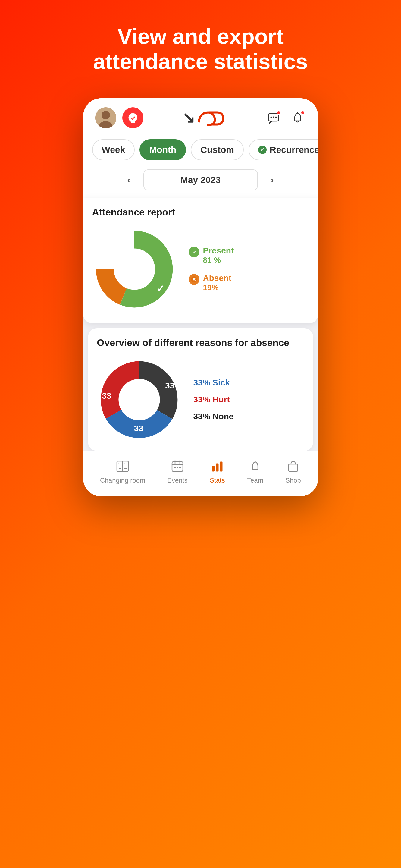 Image resolution: width=401 pixels, height=868 pixels. I want to click on changing-room-icon, so click(123, 466).